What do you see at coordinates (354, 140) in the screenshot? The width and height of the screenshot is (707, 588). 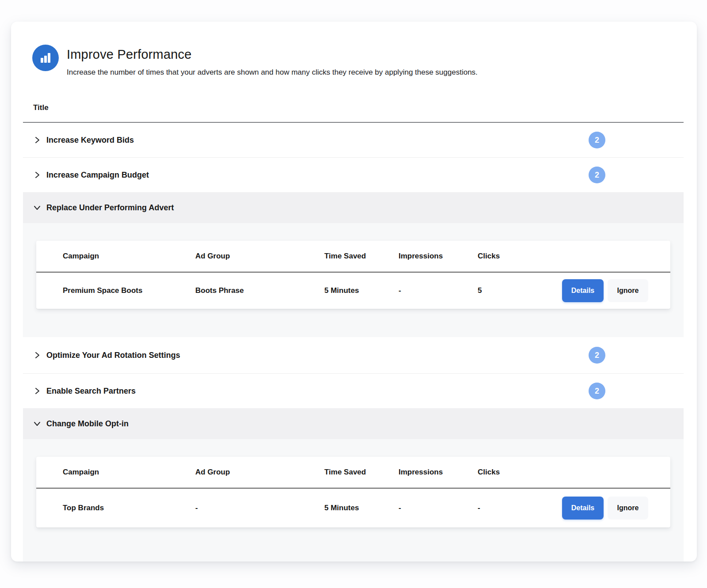 I see `accordion-row-increase-keyword-bids: Increase Keyword Bids 2` at bounding box center [354, 140].